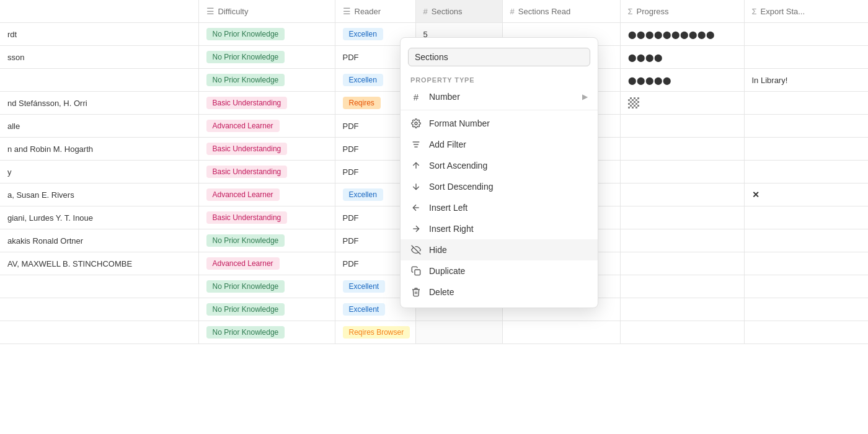  Describe the element at coordinates (363, 34) in the screenshot. I see `reader-badge: Excellen` at that location.